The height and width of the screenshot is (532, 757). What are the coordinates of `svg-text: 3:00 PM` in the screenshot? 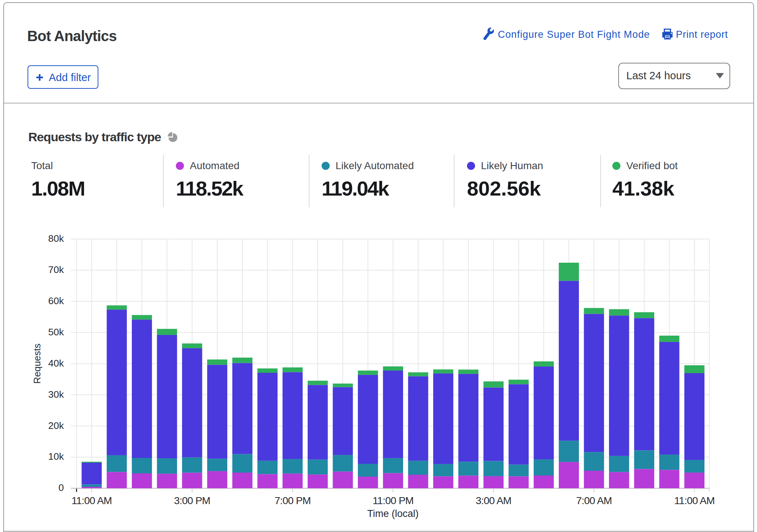 It's located at (192, 500).